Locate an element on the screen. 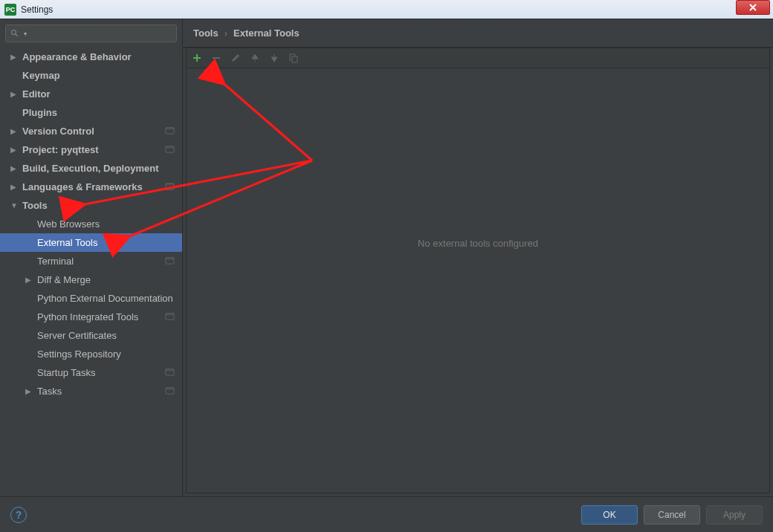  tree-item-label: Plugins is located at coordinates (40, 113).